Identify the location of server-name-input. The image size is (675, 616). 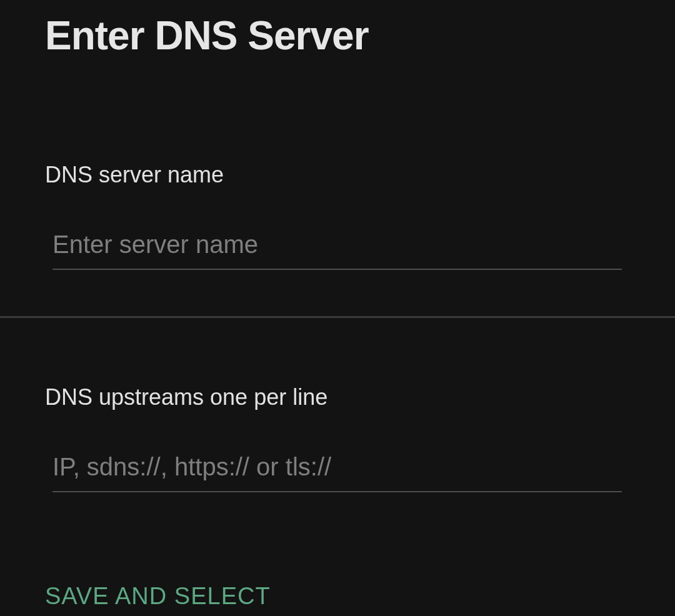
(338, 247).